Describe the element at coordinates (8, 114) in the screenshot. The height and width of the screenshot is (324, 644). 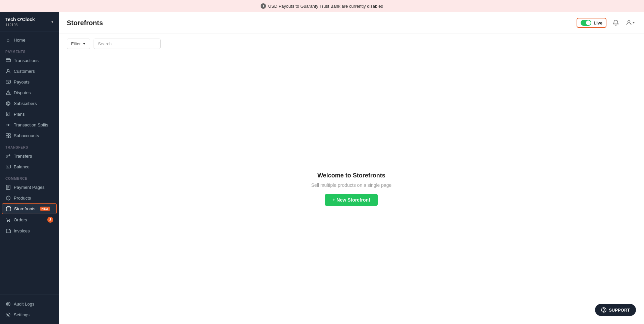
I see `plans-icon` at that location.